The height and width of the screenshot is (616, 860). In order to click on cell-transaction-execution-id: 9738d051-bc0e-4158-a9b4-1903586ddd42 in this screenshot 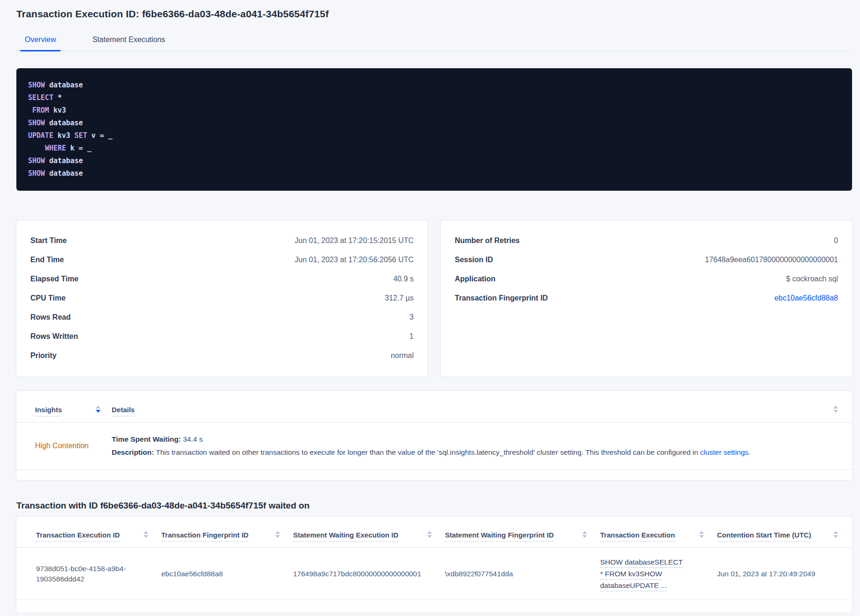, I will do `click(96, 574)`.